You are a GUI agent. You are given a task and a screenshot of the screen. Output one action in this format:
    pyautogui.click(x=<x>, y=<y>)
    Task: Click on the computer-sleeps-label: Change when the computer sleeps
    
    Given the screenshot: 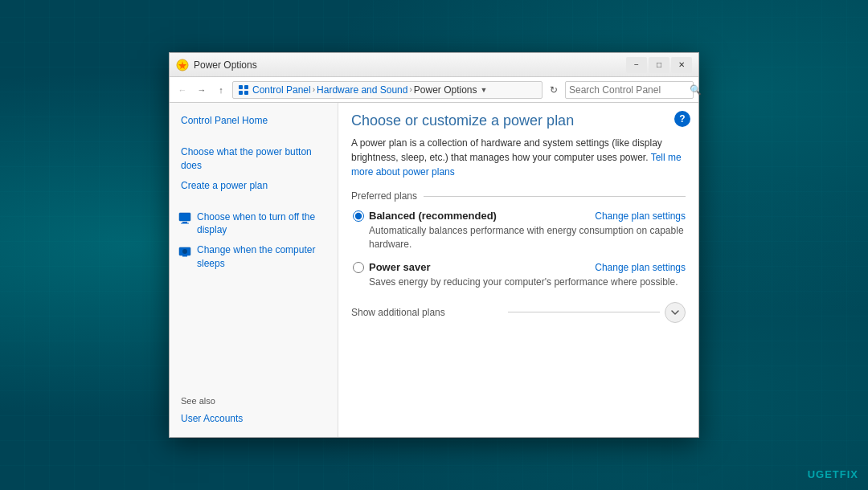 What is the action you would take?
    pyautogui.click(x=264, y=257)
    